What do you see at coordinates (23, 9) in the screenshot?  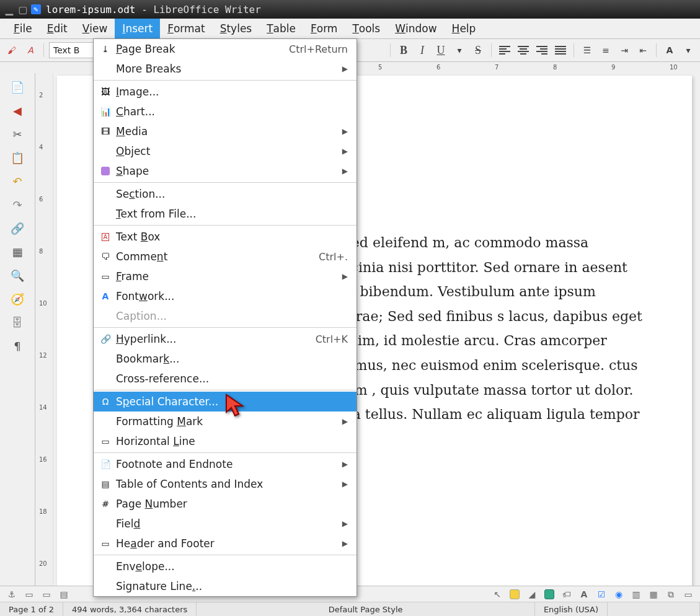 I see `window-maximize-button: ▢` at bounding box center [23, 9].